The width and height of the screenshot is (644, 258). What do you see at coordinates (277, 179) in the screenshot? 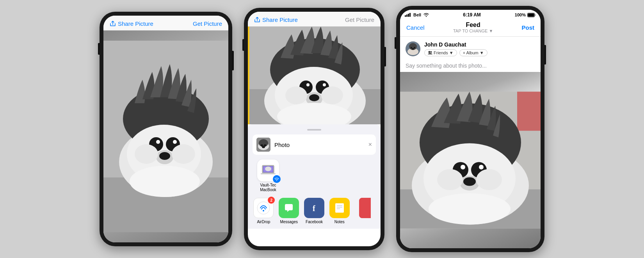
I see `airdrop-wifi-badge` at bounding box center [277, 179].